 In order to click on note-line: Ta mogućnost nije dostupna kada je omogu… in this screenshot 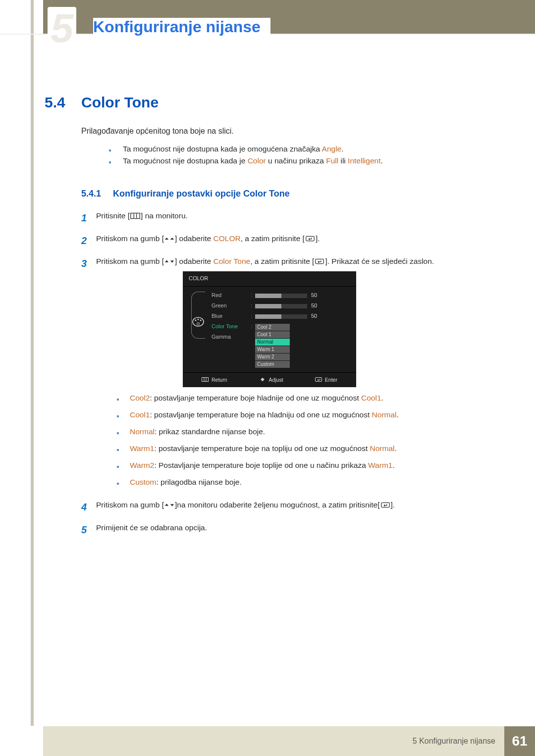, I will do `click(288, 149)`.